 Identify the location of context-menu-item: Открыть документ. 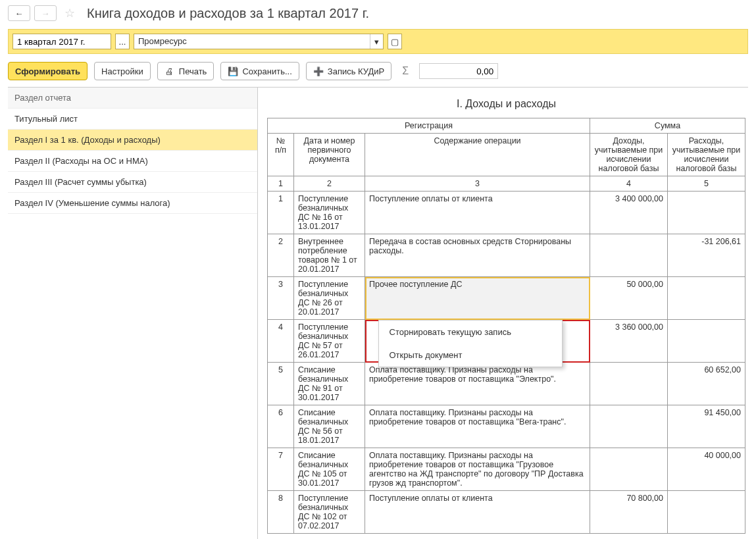
(470, 355).